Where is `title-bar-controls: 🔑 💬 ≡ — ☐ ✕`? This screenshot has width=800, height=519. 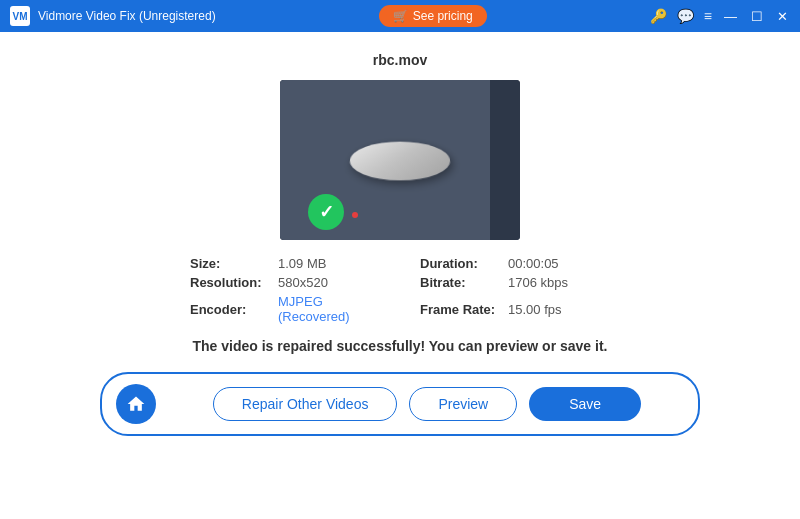 title-bar-controls: 🔑 💬 ≡ — ☐ ✕ is located at coordinates (720, 16).